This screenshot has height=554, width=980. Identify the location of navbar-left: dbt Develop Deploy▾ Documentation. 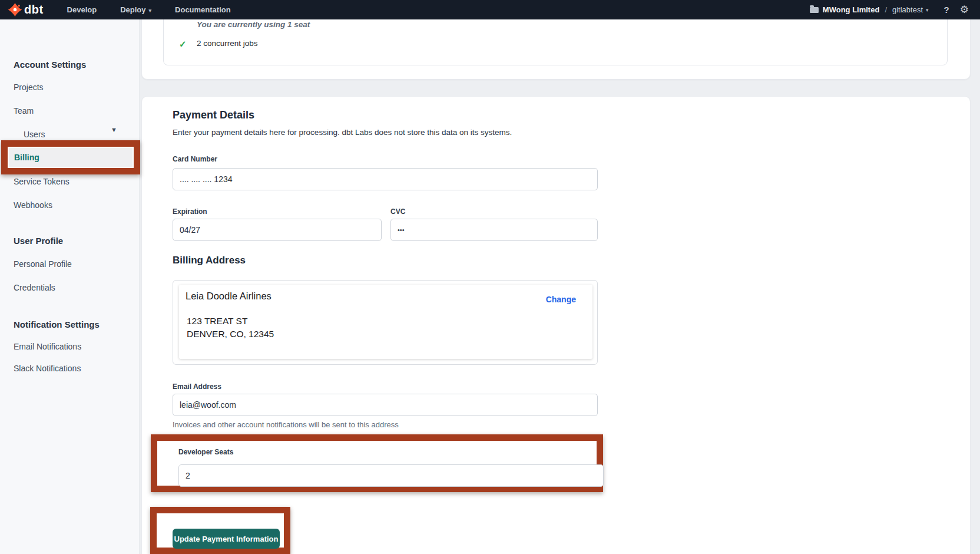
(115, 9).